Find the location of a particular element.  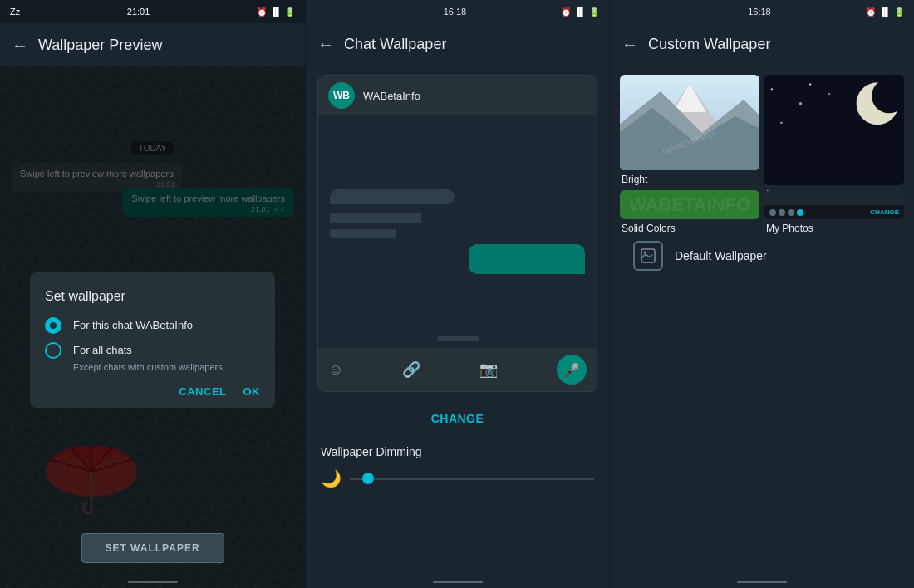

bright-thumb: WABETAINFO is located at coordinates (690, 123).